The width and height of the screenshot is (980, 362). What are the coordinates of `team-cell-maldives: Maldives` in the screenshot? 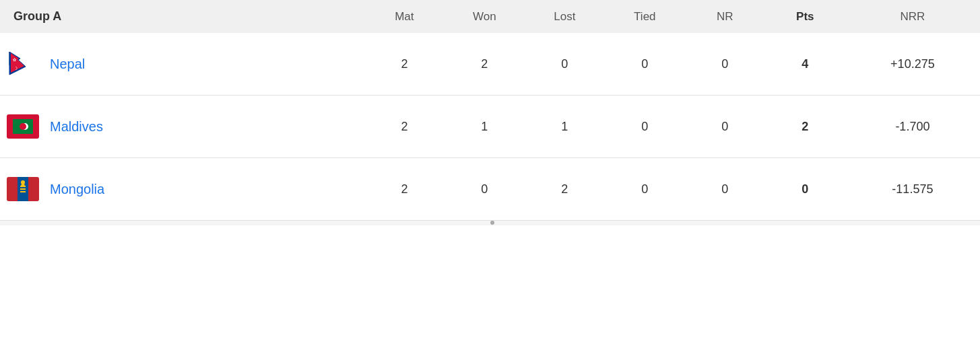 It's located at (182, 126).